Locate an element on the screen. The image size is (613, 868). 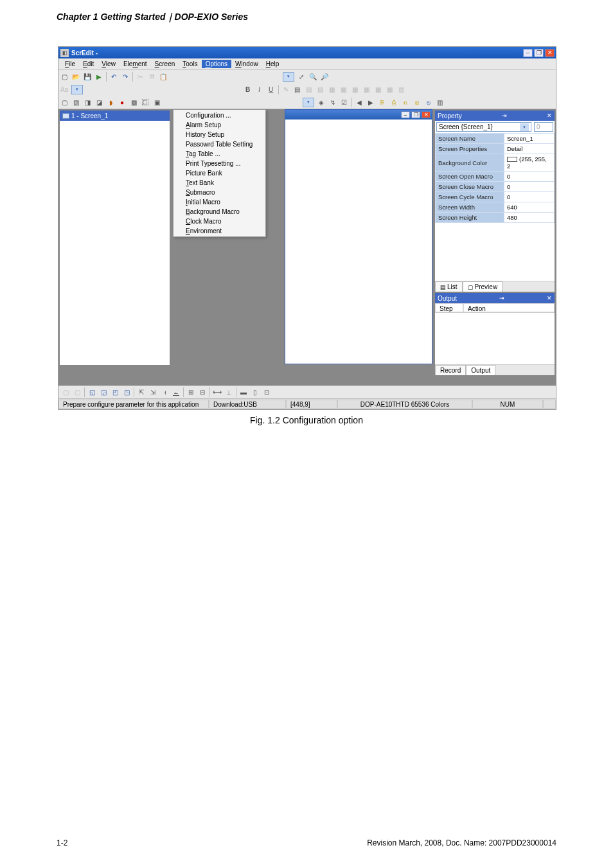
menu-item-e: Edit is located at coordinates (89, 64).